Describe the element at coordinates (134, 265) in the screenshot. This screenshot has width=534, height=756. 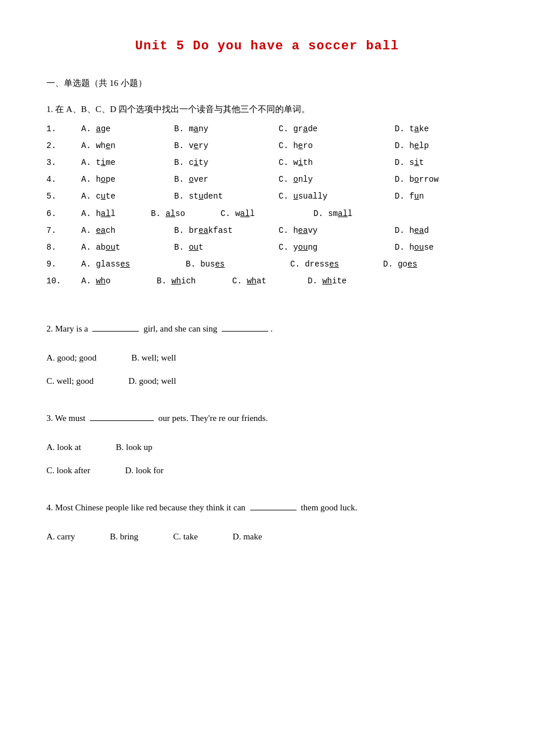
I see `row9-a: A. glasses` at that location.